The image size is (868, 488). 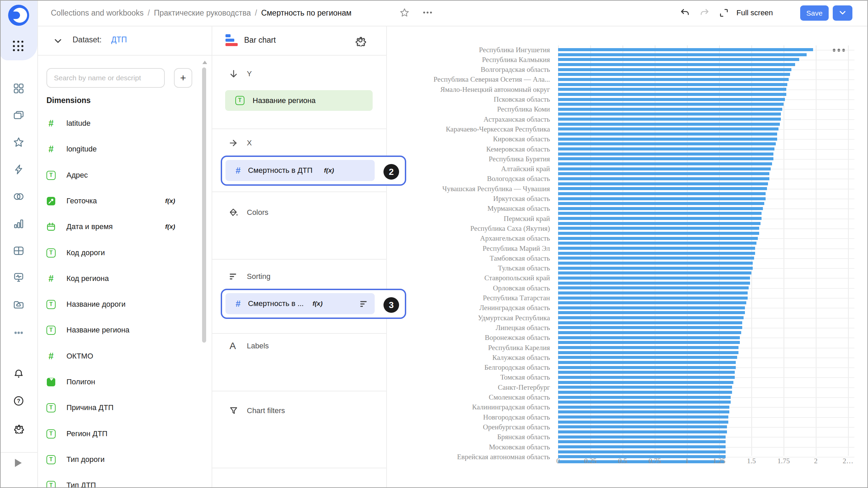 I want to click on breadcrumb-workbook: Практические руководства, so click(x=202, y=13).